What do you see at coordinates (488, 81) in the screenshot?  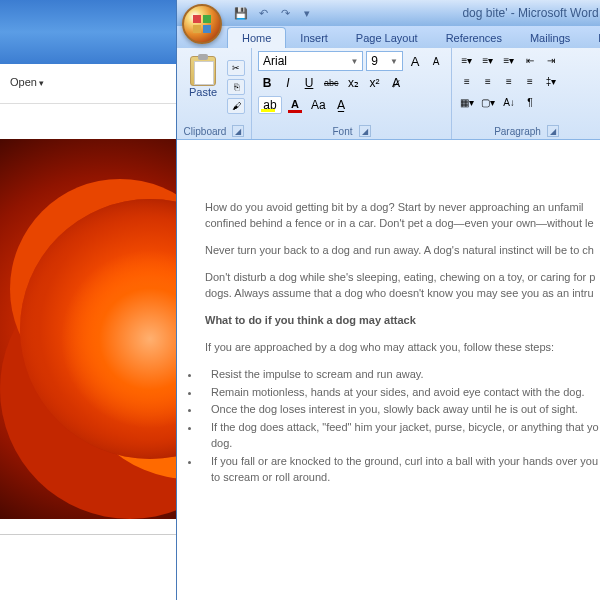 I see `align-center-button: ≡` at bounding box center [488, 81].